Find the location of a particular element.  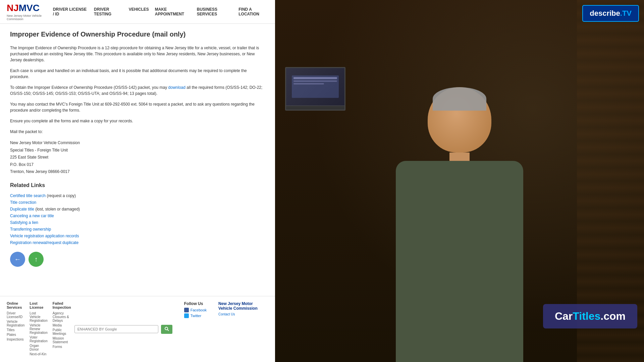

facebook-link: Facebook is located at coordinates (195, 310).